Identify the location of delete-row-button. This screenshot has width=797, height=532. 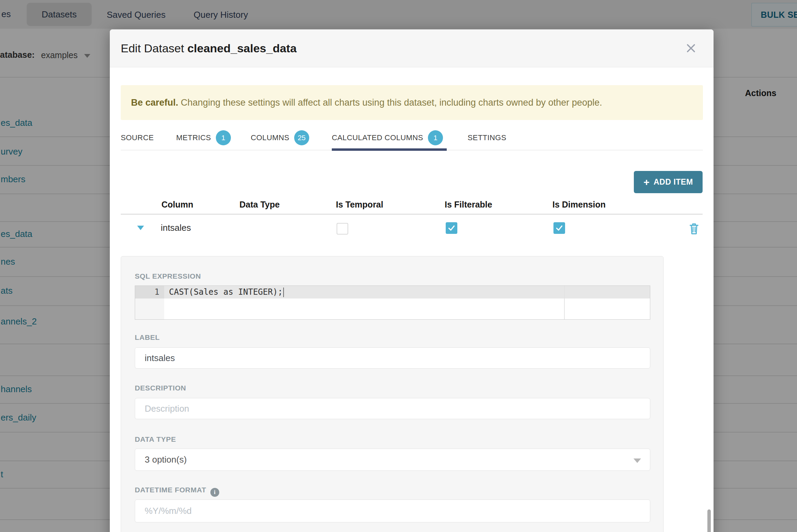
(694, 229).